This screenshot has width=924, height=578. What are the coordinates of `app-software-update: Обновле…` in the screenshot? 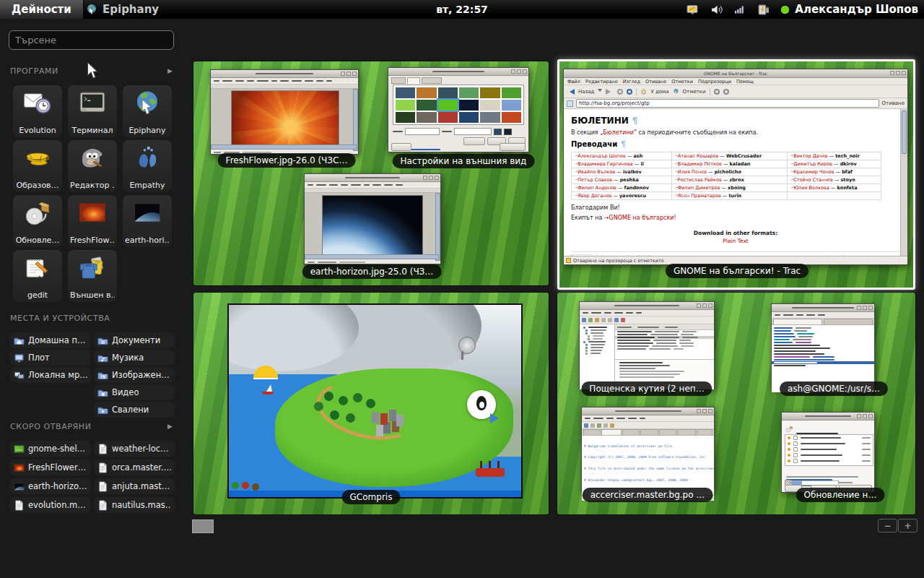 It's located at (38, 221).